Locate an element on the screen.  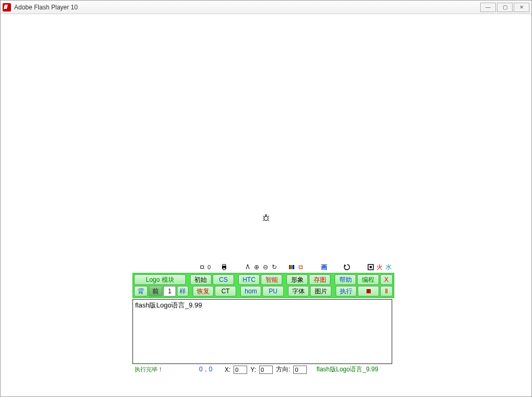
shape-button: 形象 is located at coordinates (297, 280).